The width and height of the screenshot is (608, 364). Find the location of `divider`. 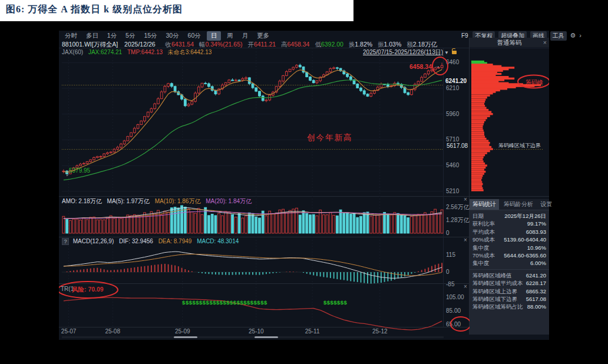

divider is located at coordinates (509, 270).